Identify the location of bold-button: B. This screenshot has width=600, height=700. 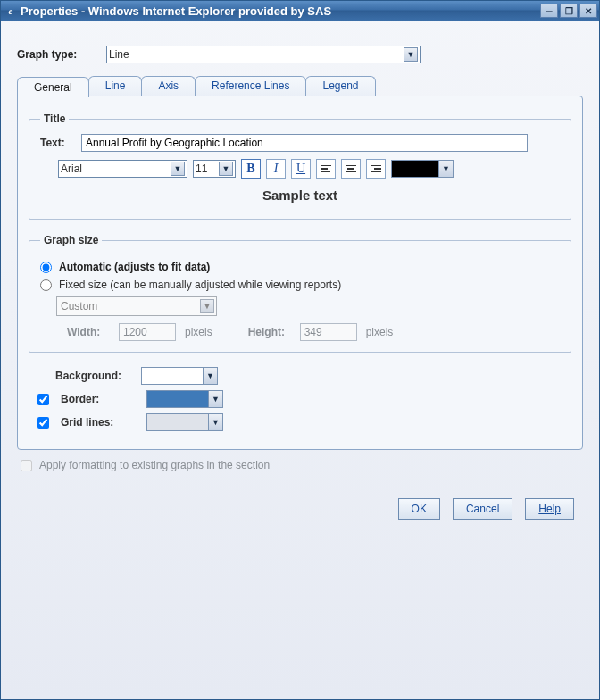
(251, 169).